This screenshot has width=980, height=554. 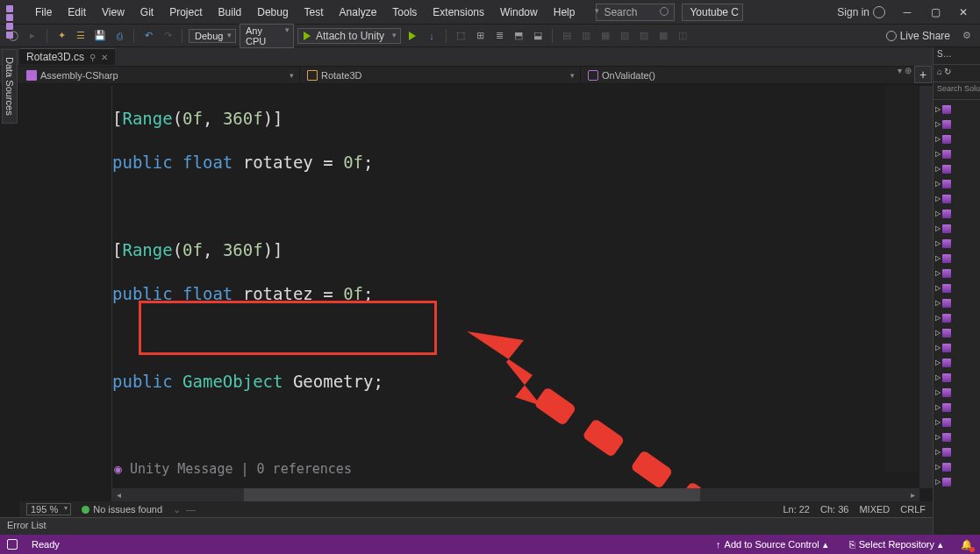 What do you see at coordinates (772, 545) in the screenshot?
I see `source-control-button: ↑ Add to Source Control ▴` at bounding box center [772, 545].